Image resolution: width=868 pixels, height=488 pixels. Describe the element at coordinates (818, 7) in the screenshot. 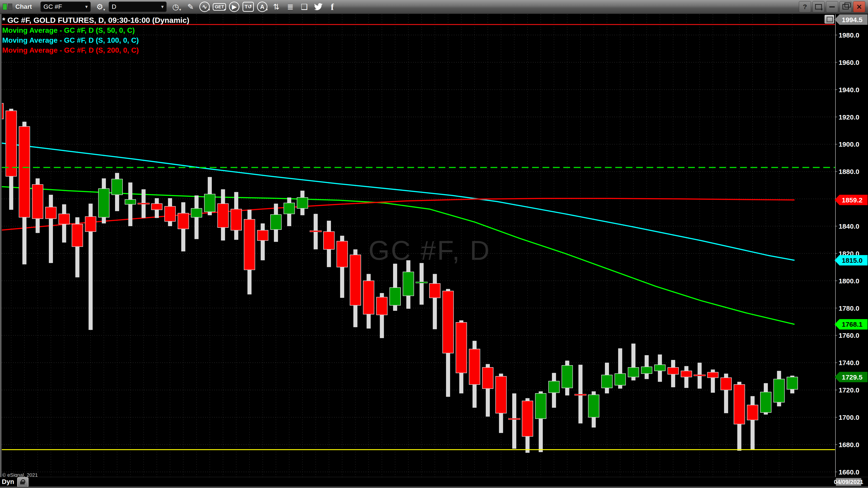

I see `window-menu-button` at that location.